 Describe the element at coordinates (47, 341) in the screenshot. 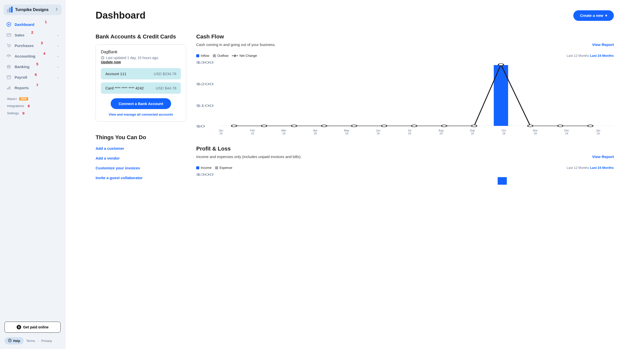

I see `privacy-link: Privacy` at that location.